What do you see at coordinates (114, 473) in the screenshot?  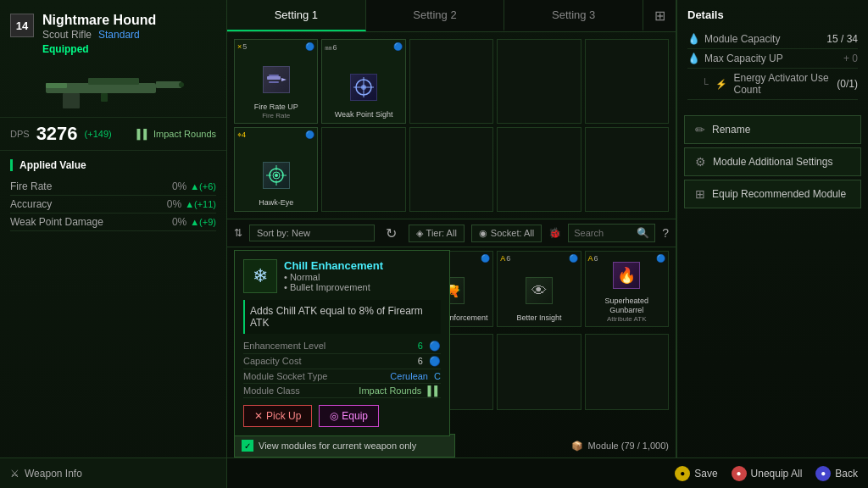 I see `weapon-info-button: ⚔ Weapon Info` at bounding box center [114, 473].